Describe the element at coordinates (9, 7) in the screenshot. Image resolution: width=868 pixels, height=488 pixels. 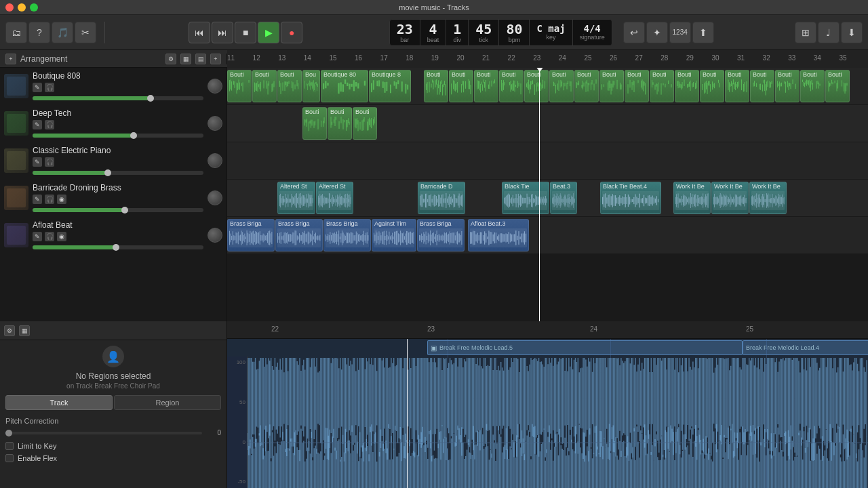
I see `close-button` at that location.